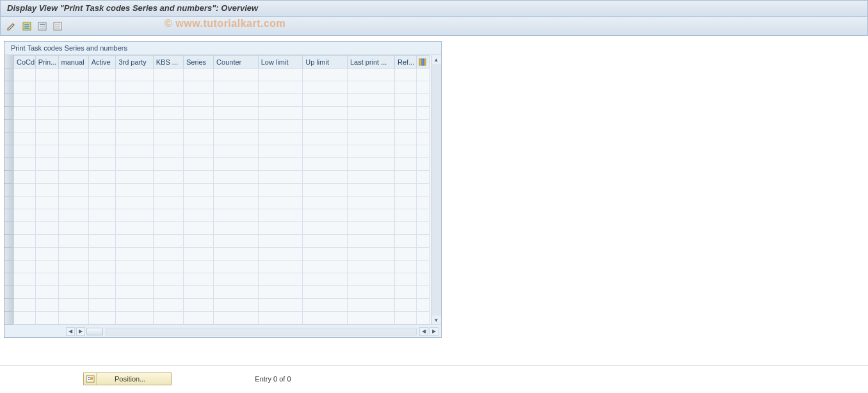  I want to click on scroll-thumb, so click(95, 332).